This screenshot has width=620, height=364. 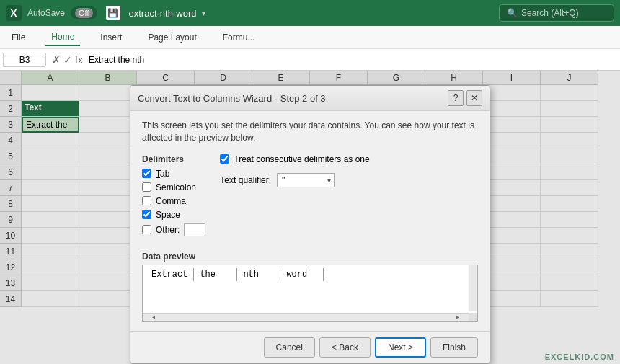 I want to click on delimiters-title: Delimiters, so click(x=174, y=159).